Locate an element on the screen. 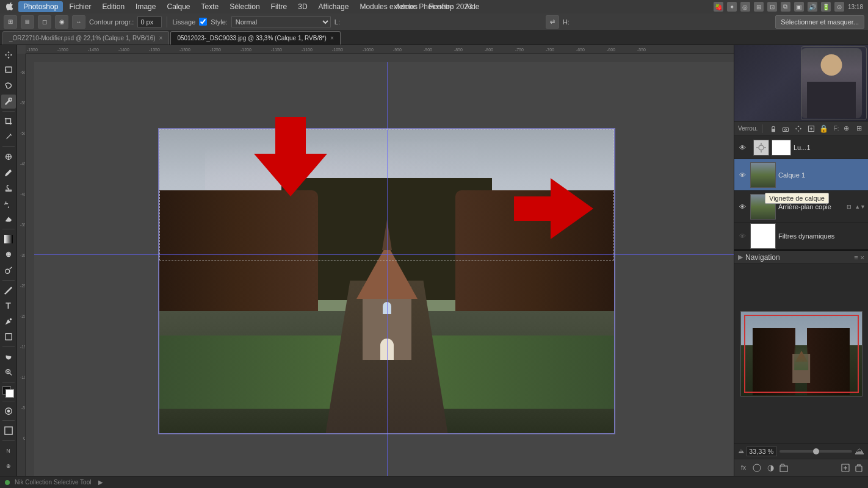 The width and height of the screenshot is (868, 488). selection-rect-tool is located at coordinates (9, 71).